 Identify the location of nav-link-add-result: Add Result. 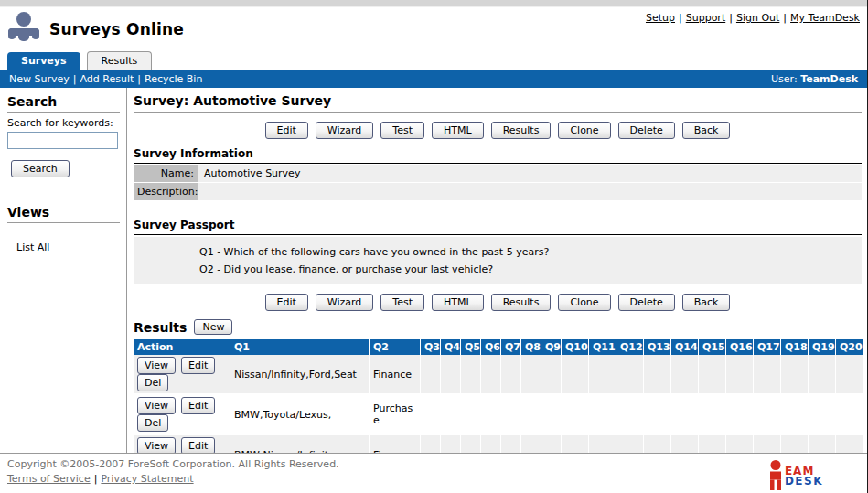
(106, 79).